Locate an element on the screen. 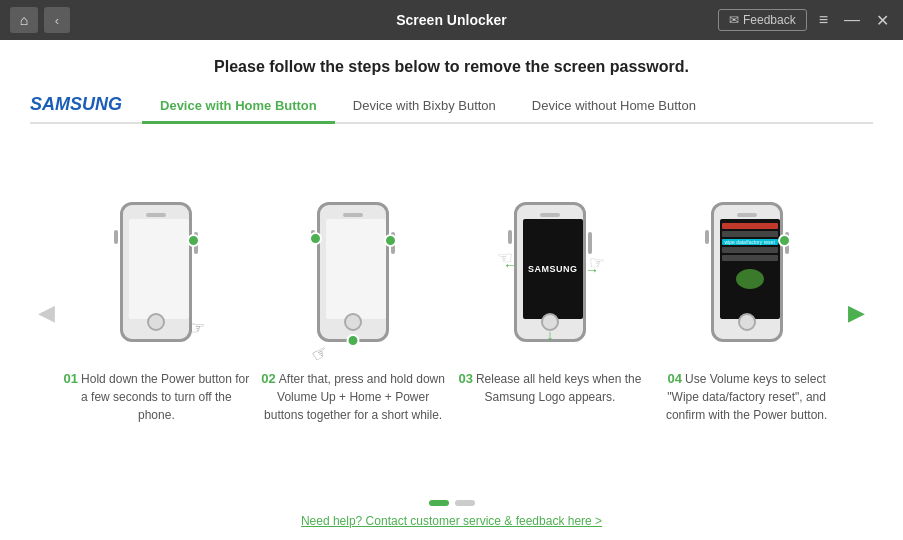 This screenshot has width=903, height=540. tabs-row: SAMSUNG Device with Home Button Device w… is located at coordinates (452, 108).